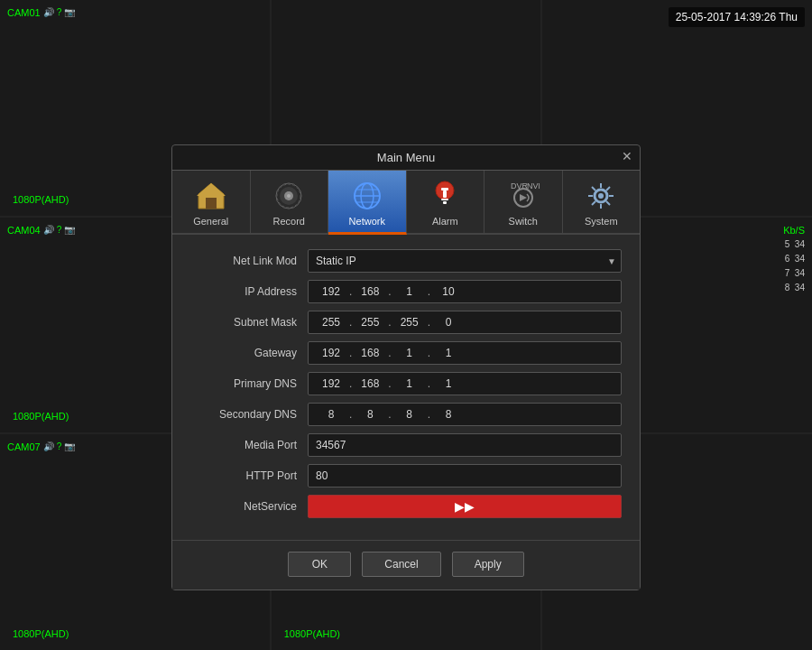 The image size is (812, 650). I want to click on http-port-label: HTTP Port, so click(249, 476).